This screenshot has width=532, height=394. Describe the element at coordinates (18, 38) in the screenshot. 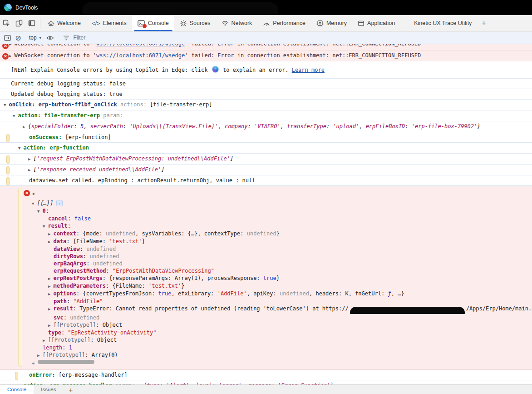

I see `clear-console-button: ⊘` at that location.